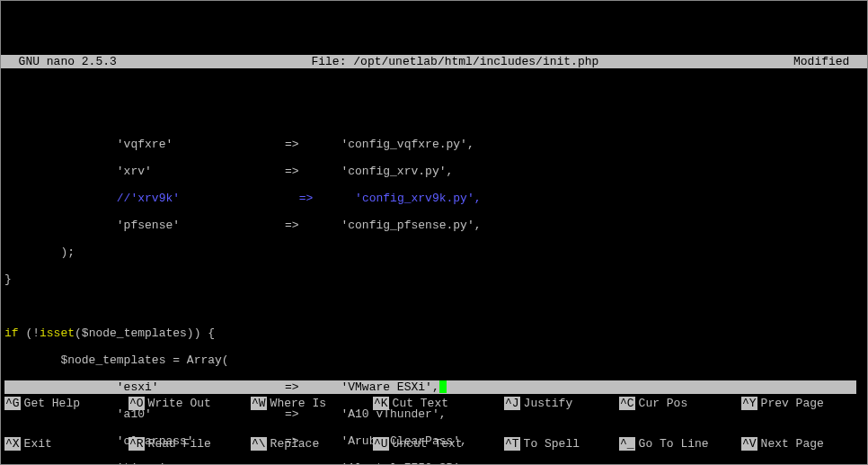 The image size is (868, 465). I want to click on shortcut-next-page: ^VNext Page, so click(783, 444).